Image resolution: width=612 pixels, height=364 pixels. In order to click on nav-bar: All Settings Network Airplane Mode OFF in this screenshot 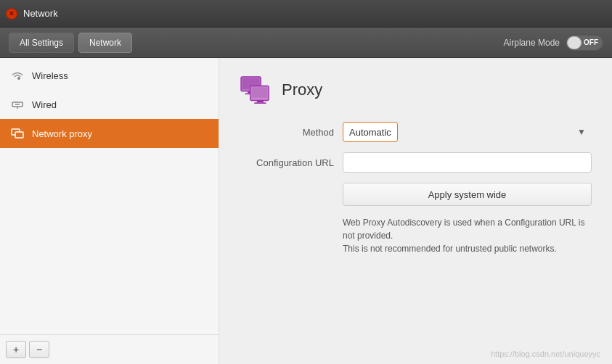, I will do `click(306, 43)`.